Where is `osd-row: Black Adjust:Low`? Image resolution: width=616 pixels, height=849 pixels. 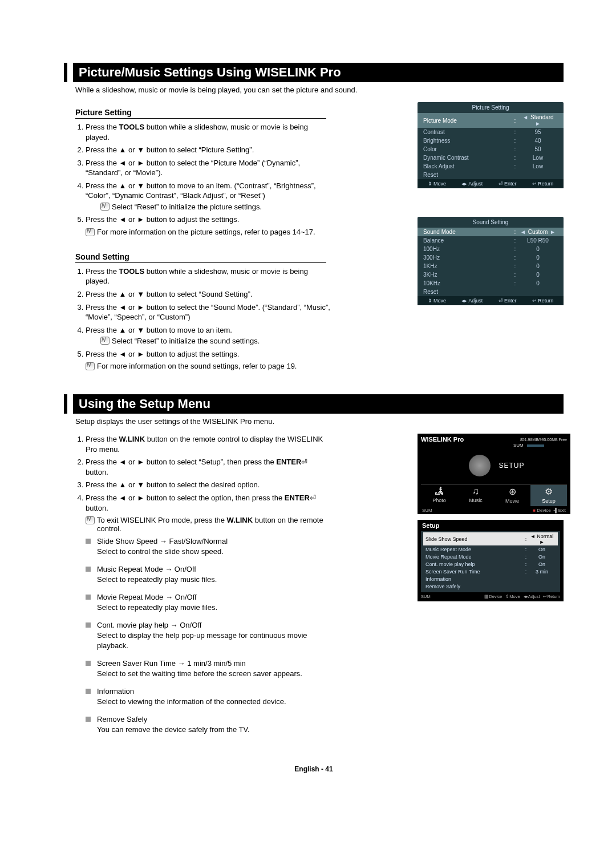 osd-row: Black Adjust:Low is located at coordinates (491, 167).